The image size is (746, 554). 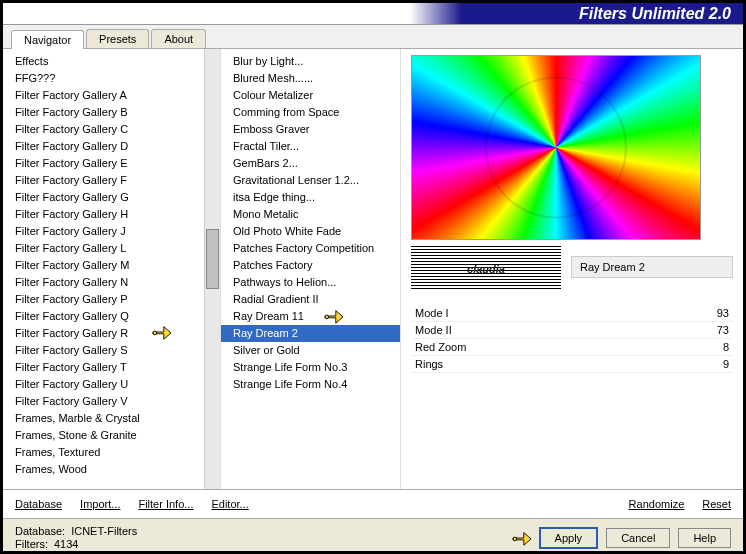 I want to click on filter-item: Mono Metalic, so click(x=310, y=214).